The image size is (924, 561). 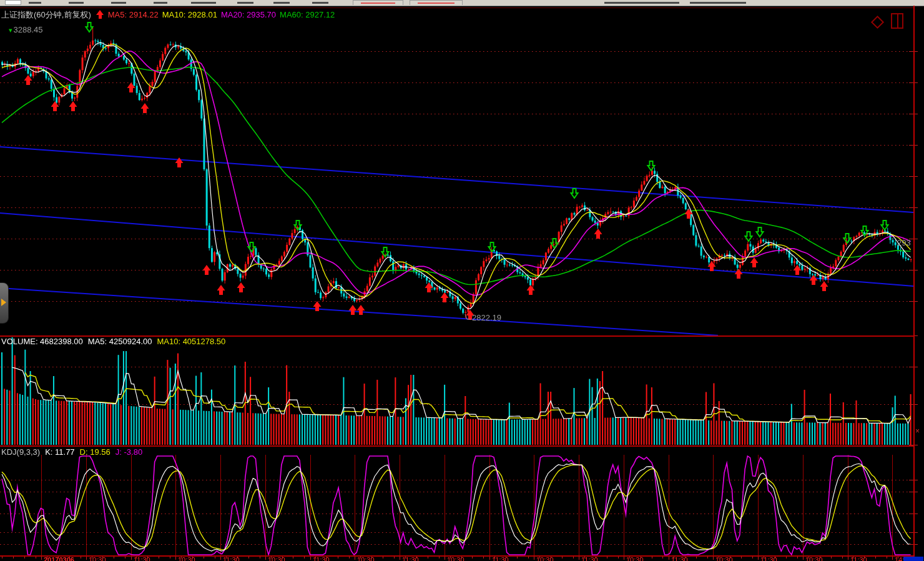 What do you see at coordinates (190, 15) in the screenshot?
I see `ma10-value: MA10: 2928.01` at bounding box center [190, 15].